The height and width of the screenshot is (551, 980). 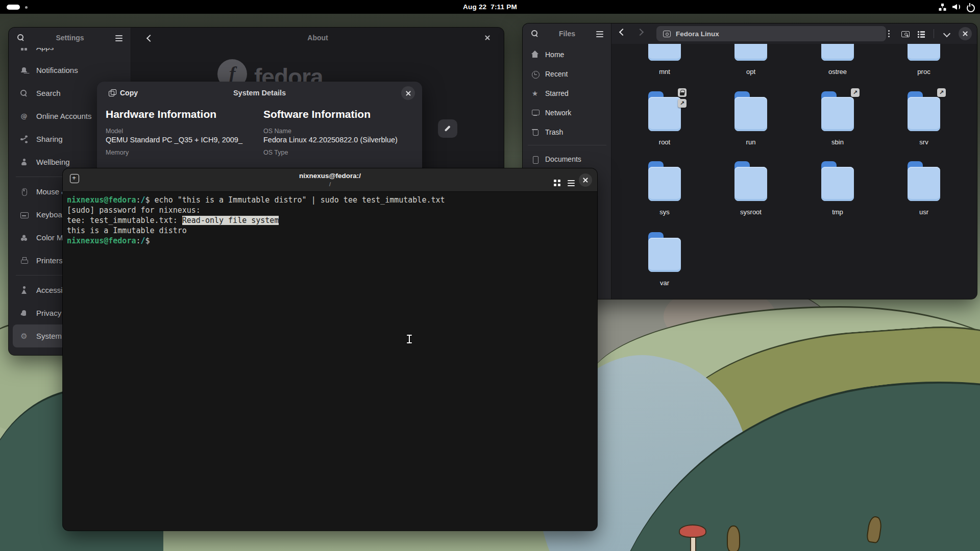 What do you see at coordinates (182, 131) in the screenshot?
I see `model-label: Model` at bounding box center [182, 131].